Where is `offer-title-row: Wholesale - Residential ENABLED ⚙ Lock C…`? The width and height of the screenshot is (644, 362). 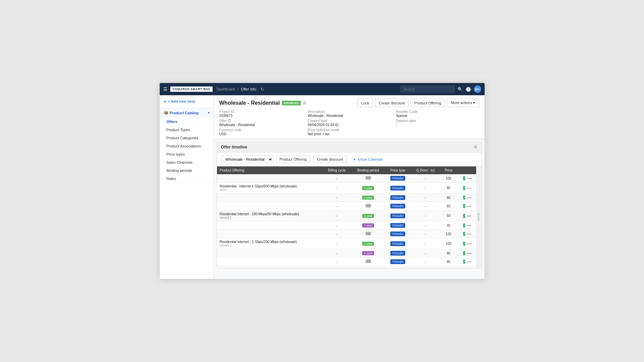 offer-title-row: Wholesale - Residential ENABLED ⚙ Lock C… is located at coordinates (349, 103).